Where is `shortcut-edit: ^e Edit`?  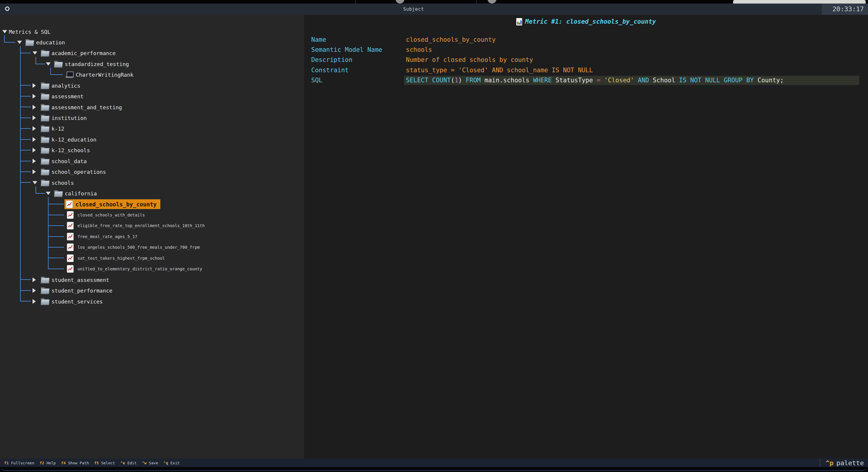
shortcut-edit: ^e Edit is located at coordinates (129, 463).